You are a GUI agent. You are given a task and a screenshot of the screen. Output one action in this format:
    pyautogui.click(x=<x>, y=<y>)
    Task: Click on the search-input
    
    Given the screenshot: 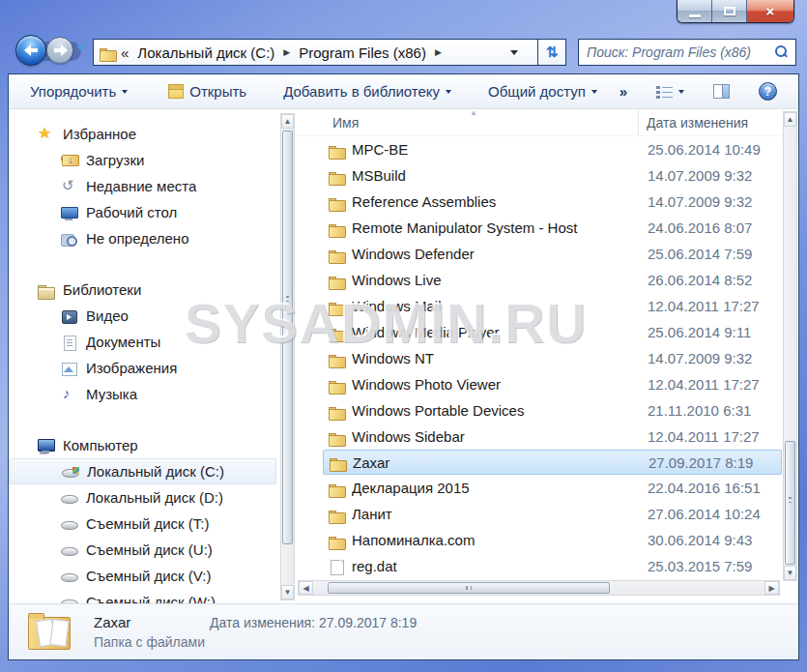 What is the action you would take?
    pyautogui.click(x=680, y=52)
    